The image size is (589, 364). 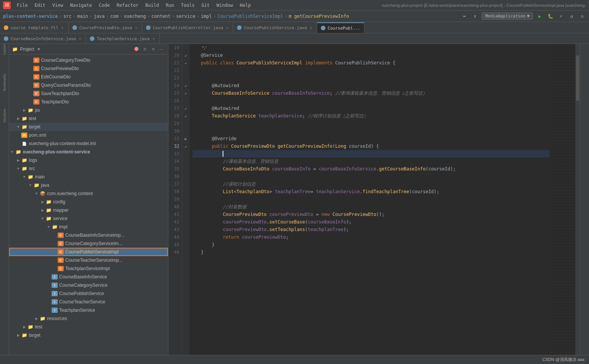 What do you see at coordinates (40, 5) in the screenshot?
I see `menu-edit: Edit` at bounding box center [40, 5].